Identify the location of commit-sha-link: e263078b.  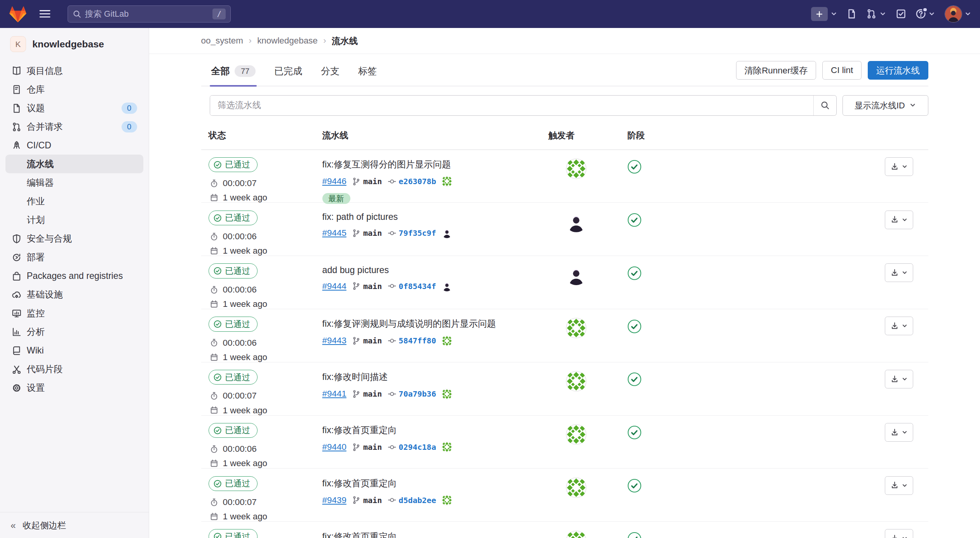
(412, 181).